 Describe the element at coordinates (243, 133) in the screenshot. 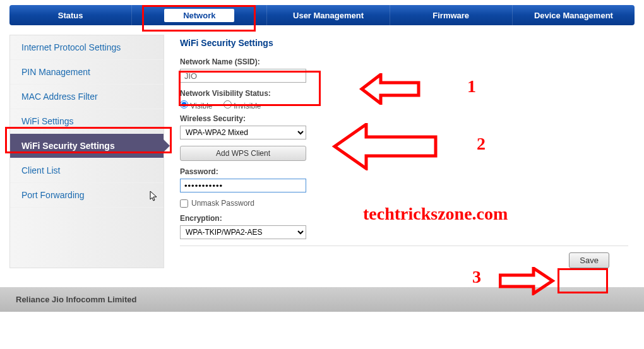

I see `security-select: WPA-WPA2 Mixed` at that location.